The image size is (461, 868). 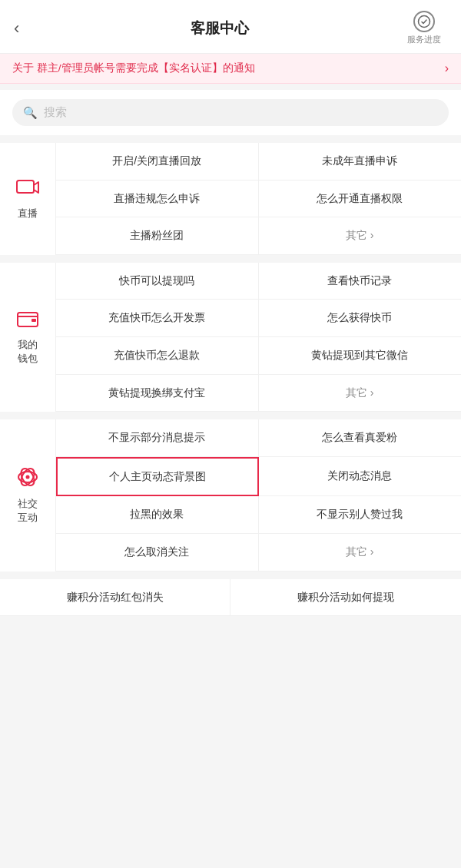 What do you see at coordinates (230, 69) in the screenshot?
I see `notice-banner: 关于 群主/管理员帐号需要完成【实名认证】的通知 ›` at bounding box center [230, 69].